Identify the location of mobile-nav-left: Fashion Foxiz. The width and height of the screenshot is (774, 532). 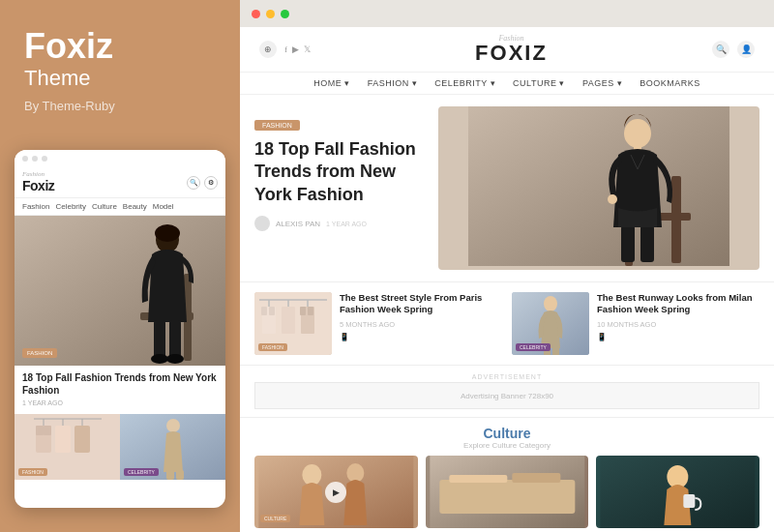
(39, 182).